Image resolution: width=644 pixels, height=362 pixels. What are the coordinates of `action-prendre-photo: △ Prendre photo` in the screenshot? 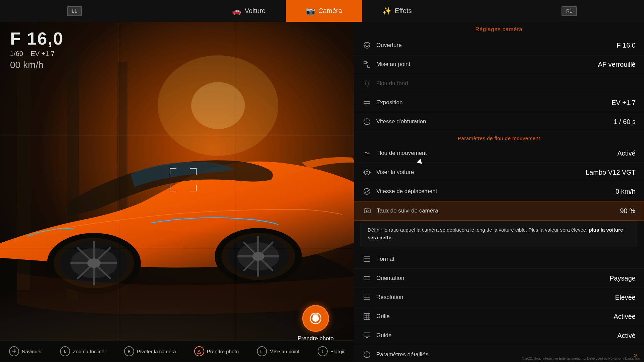 It's located at (217, 351).